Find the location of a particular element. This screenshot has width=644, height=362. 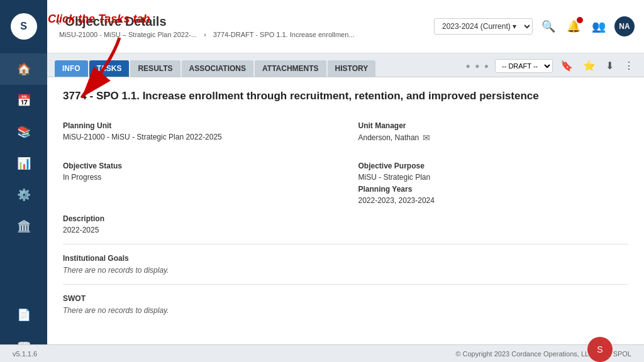

sidebar-item-institution: 🏛️ is located at coordinates (24, 226).